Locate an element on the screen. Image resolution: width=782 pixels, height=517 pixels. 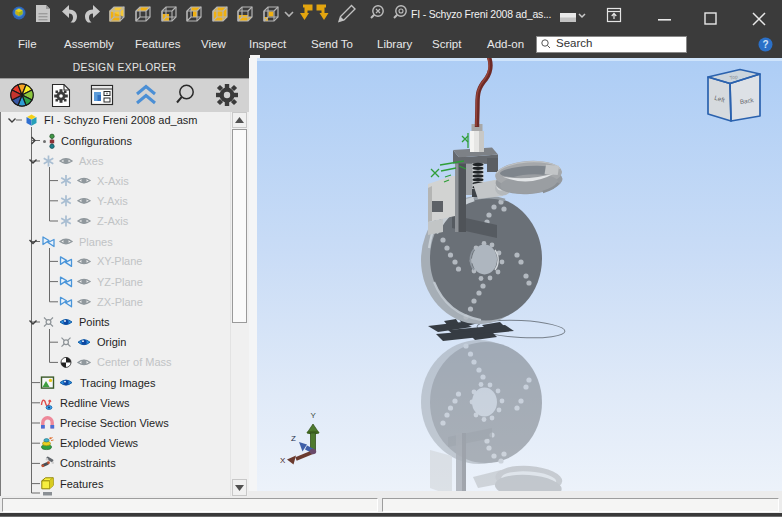
svg-text: Origin is located at coordinates (112, 342).